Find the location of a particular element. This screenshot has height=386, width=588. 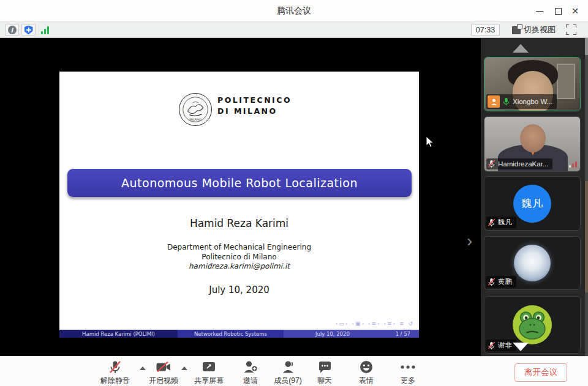

meeting-info-button: i is located at coordinates (12, 30).